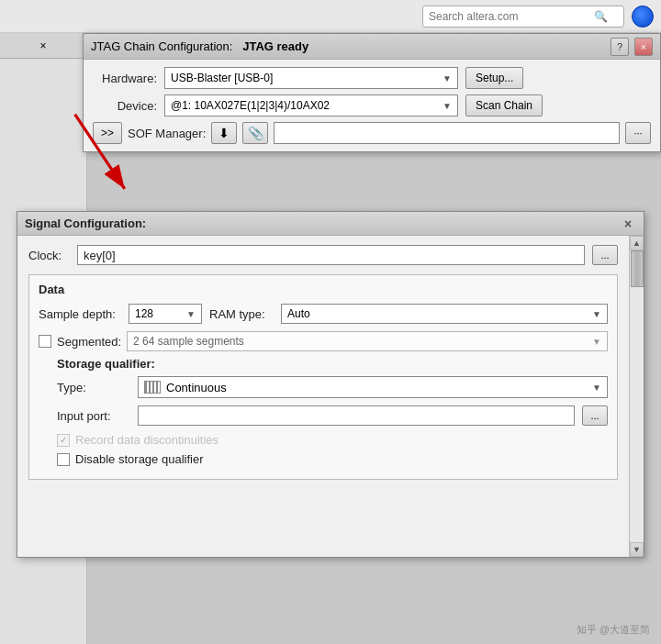 This screenshot has width=661, height=644. I want to click on jtag-body: Hardware: USB-Blaster [USB-0] ▼ Setup...…, so click(372, 105).